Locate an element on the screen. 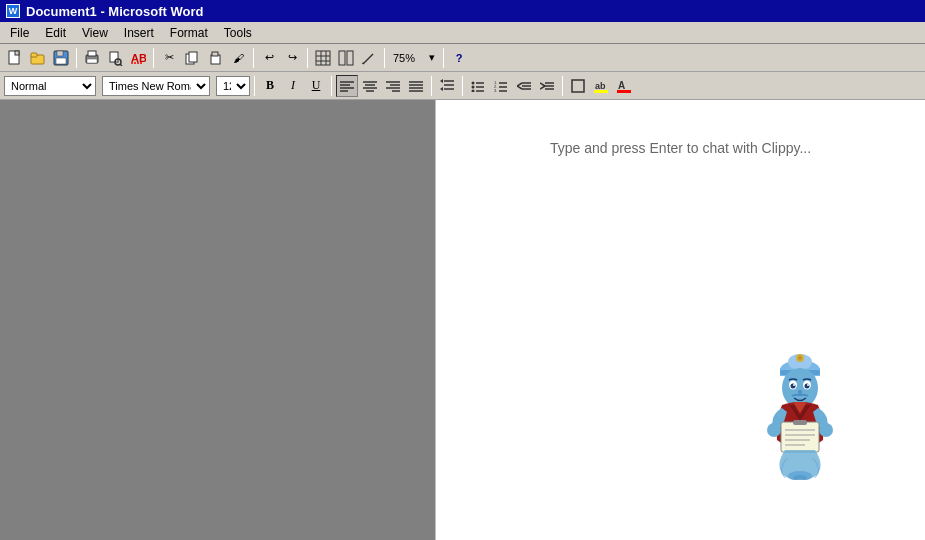  menu-bar: File Edit View Insert Format Tools is located at coordinates (462, 33).